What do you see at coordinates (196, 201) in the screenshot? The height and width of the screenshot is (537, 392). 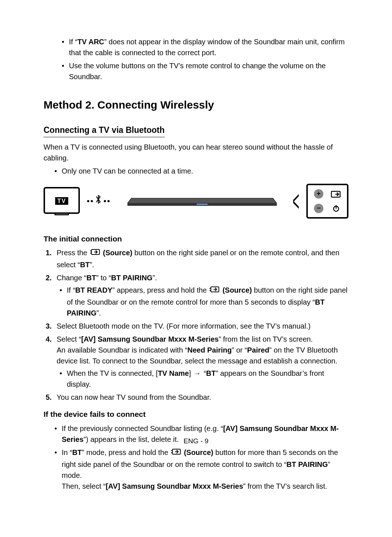 I see `connection-diagram: TV < + −` at bounding box center [196, 201].